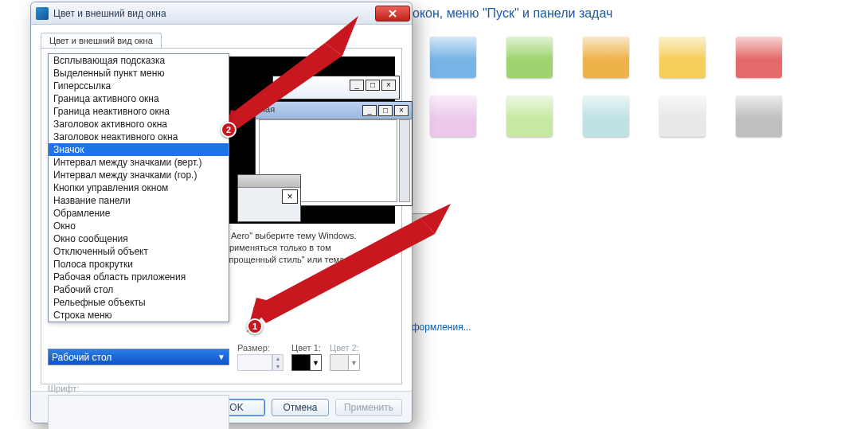 The height and width of the screenshot is (429, 868). Describe the element at coordinates (439, 327) in the screenshot. I see `advanced-link: оформления...` at that location.